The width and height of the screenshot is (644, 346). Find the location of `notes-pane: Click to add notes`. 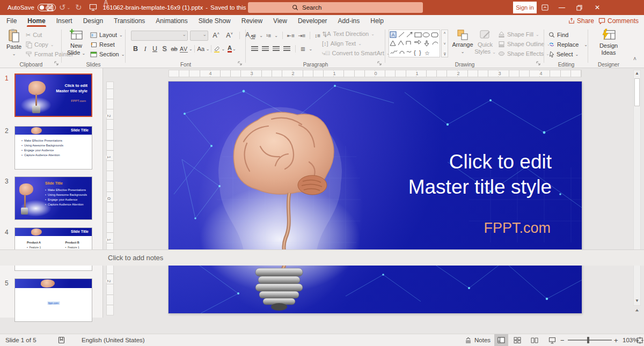

notes-pane: Click to add notes is located at coordinates (374, 257).